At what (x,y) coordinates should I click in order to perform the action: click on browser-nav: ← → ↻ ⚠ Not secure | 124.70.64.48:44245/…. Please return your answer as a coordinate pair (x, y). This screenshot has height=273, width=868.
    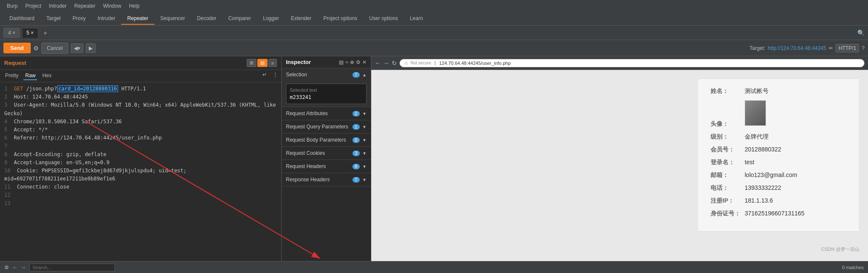
    Looking at the image, I should click on (620, 63).